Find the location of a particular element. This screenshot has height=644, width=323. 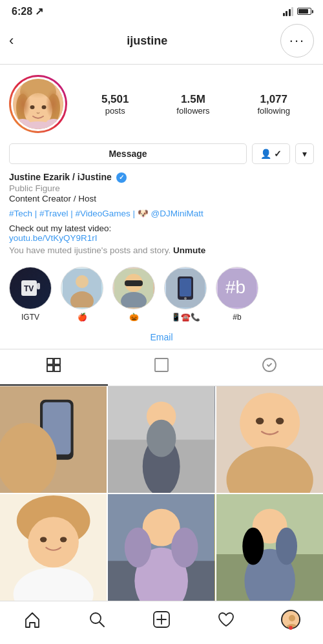

follow-check-button: 👤 ✓ is located at coordinates (271, 154).